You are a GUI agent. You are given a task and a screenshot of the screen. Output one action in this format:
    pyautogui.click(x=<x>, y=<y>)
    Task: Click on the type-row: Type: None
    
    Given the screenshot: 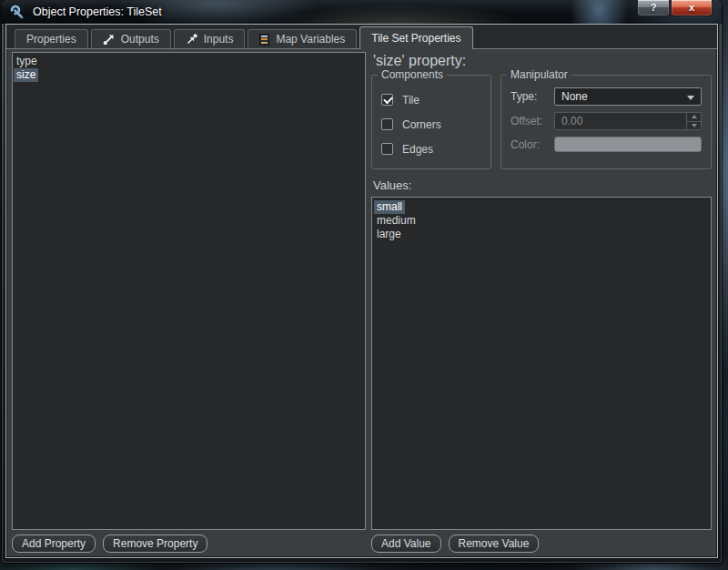 What is the action you would take?
    pyautogui.click(x=606, y=97)
    